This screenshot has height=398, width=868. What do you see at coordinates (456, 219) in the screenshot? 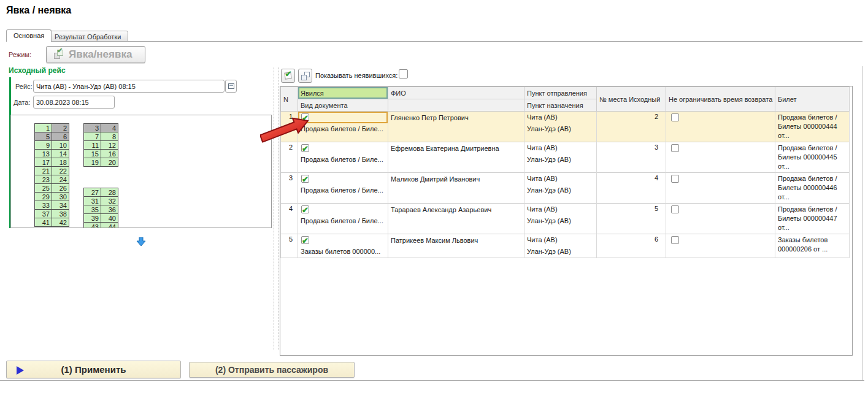
I see `fio-cell: Тарараев Александр Азарьевич` at bounding box center [456, 219].